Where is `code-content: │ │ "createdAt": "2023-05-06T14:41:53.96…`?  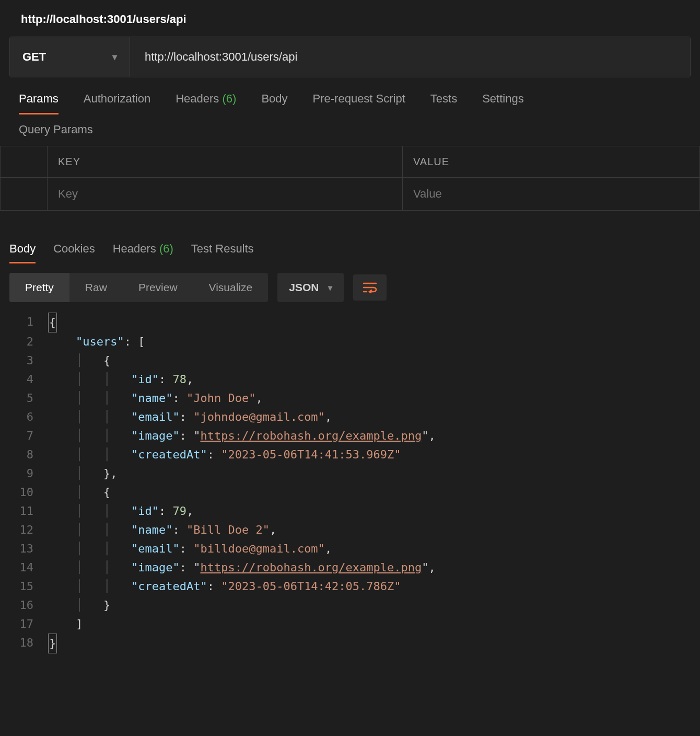
code-content: │ │ "createdAt": "2023-05-06T14:41:53.96… is located at coordinates (225, 455).